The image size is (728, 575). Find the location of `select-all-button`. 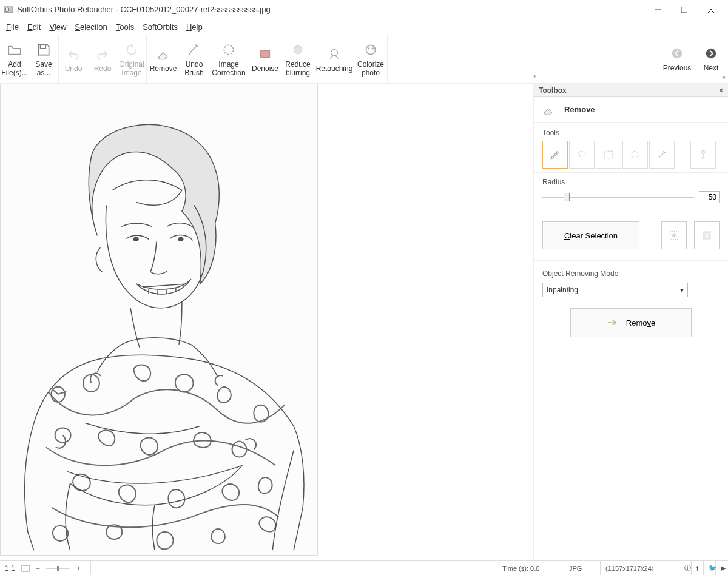

select-all-button is located at coordinates (674, 235).